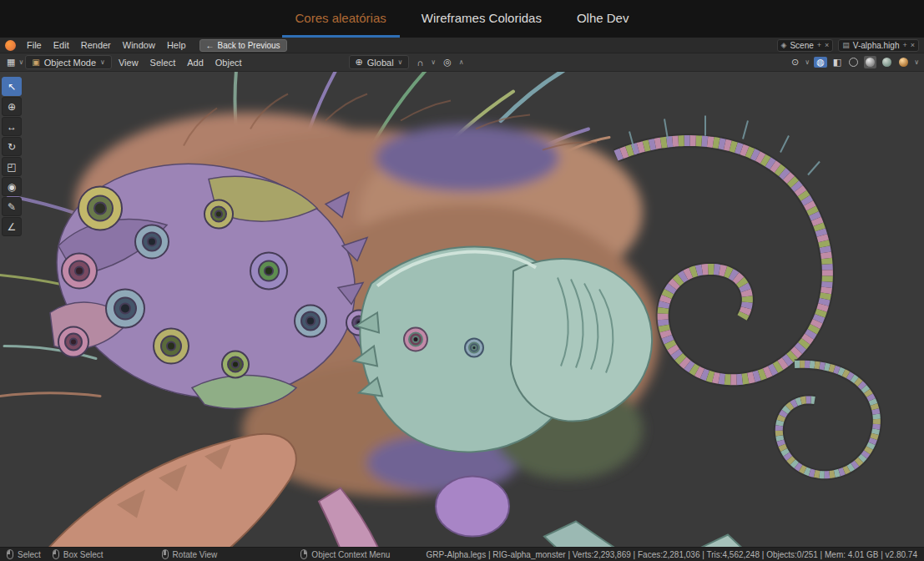 Image resolution: width=924 pixels, height=561 pixels. I want to click on tool-move: ↔, so click(12, 127).